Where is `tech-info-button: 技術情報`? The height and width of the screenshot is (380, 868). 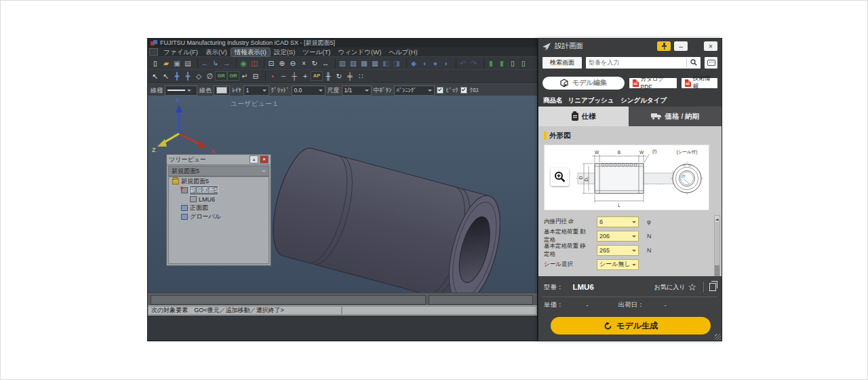
tech-info-button: 技術情報 is located at coordinates (700, 83).